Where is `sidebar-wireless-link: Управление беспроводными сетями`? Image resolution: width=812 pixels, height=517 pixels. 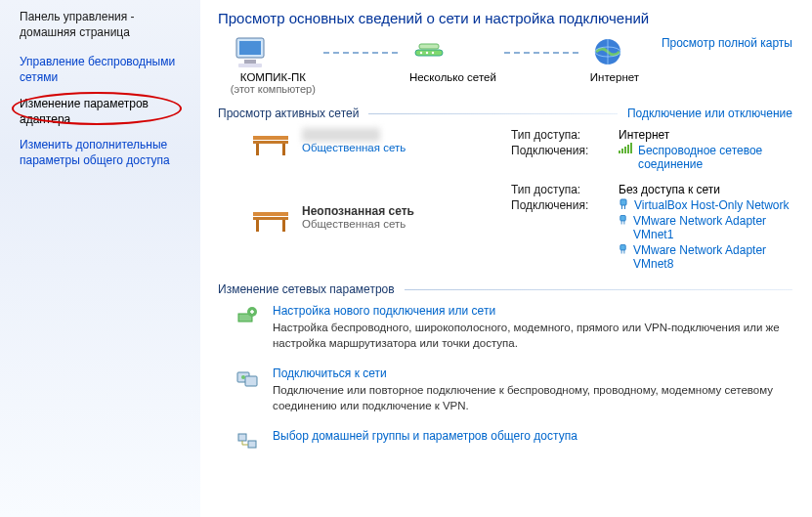 sidebar-wireless-link: Управление беспроводными сетями is located at coordinates (104, 69).